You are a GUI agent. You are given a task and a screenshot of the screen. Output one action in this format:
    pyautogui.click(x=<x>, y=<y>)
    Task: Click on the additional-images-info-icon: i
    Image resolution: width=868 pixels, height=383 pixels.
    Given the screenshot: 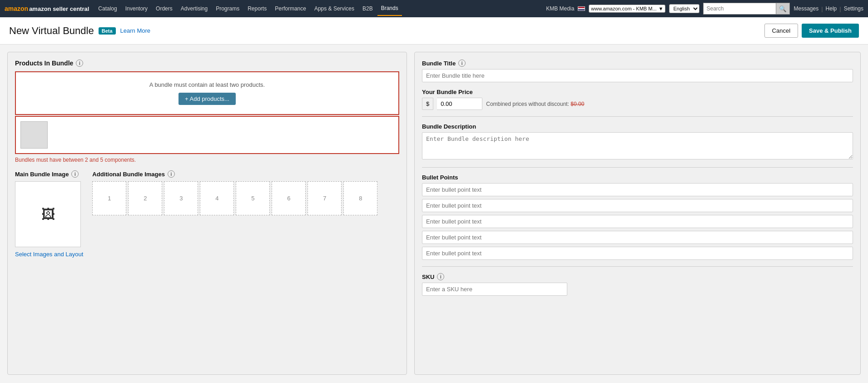 What is the action you would take?
    pyautogui.click(x=171, y=174)
    